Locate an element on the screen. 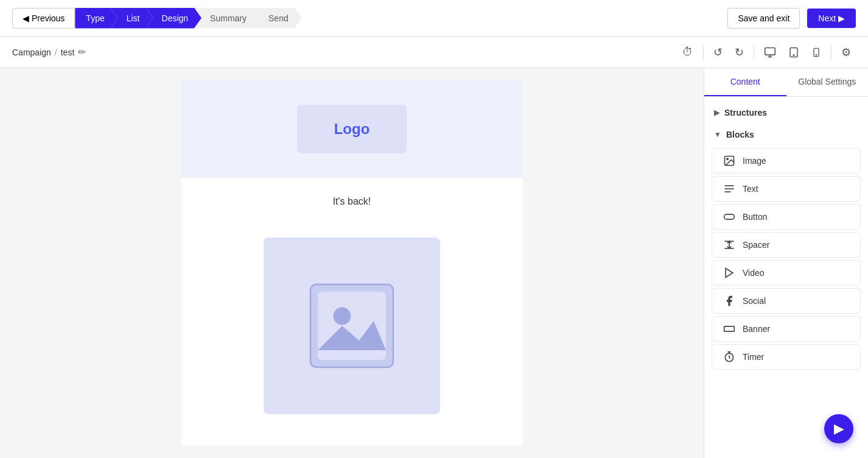  toolbar-icons: ⏱ ↺ ↻ ⚙ is located at coordinates (767, 52).